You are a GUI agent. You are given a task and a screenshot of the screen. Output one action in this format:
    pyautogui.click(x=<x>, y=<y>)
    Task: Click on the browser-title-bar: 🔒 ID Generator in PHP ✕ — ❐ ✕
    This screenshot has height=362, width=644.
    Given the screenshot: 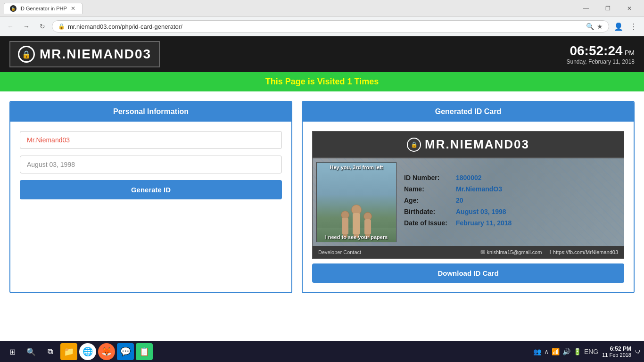 What is the action you would take?
    pyautogui.click(x=322, y=8)
    